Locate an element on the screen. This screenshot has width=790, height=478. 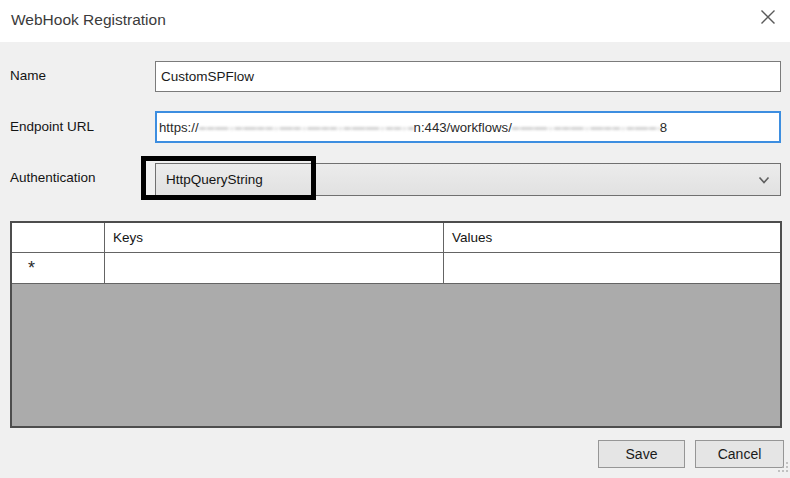
new-row-asterisk: * is located at coordinates (28, 268).